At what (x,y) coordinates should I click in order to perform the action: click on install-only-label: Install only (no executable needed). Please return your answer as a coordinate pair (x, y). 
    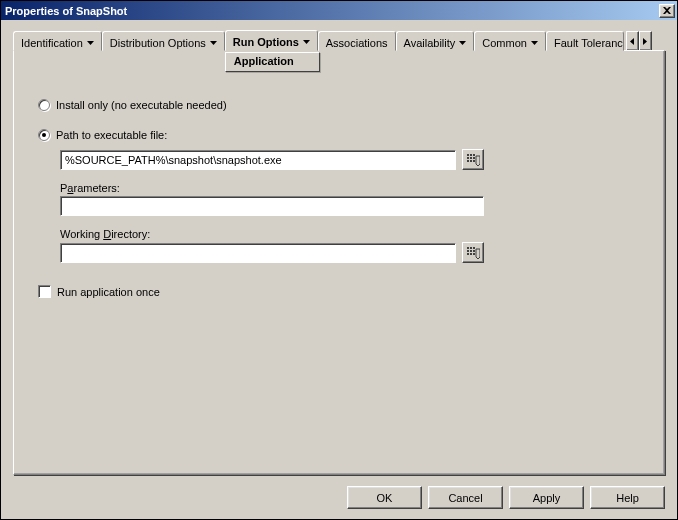
    Looking at the image, I should click on (142, 105).